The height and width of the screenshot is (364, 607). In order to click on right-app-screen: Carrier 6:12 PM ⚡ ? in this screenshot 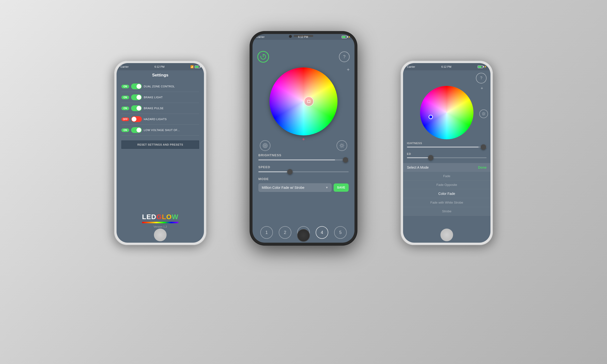, I will do `click(447, 153)`.